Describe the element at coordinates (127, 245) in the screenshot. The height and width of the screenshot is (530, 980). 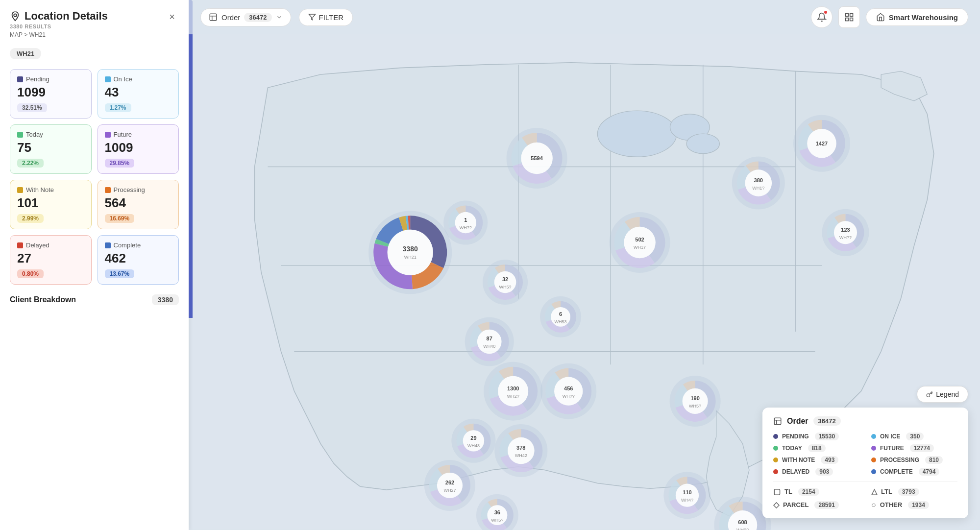
I see `card-label-complete: Complete` at that location.